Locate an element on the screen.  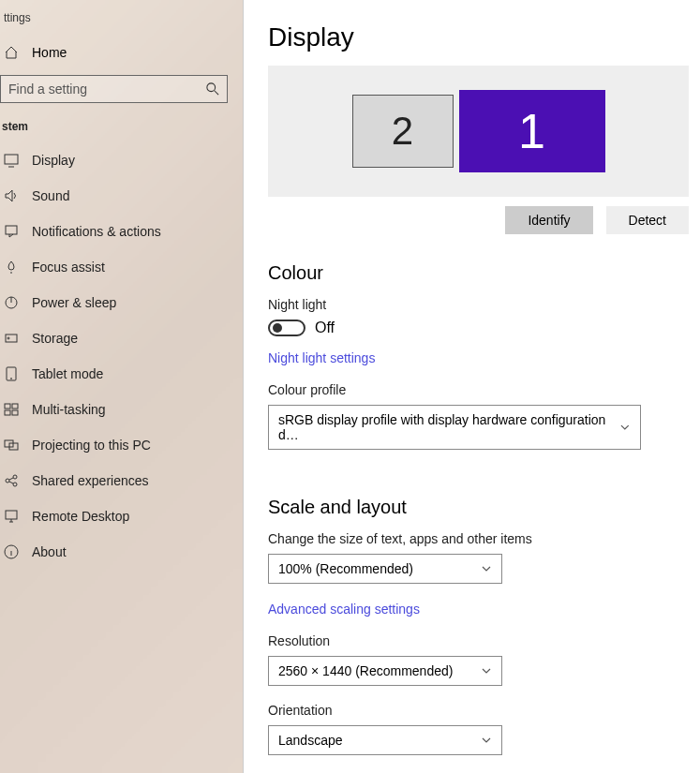
nav-item-label: Power & sleep is located at coordinates (74, 303).